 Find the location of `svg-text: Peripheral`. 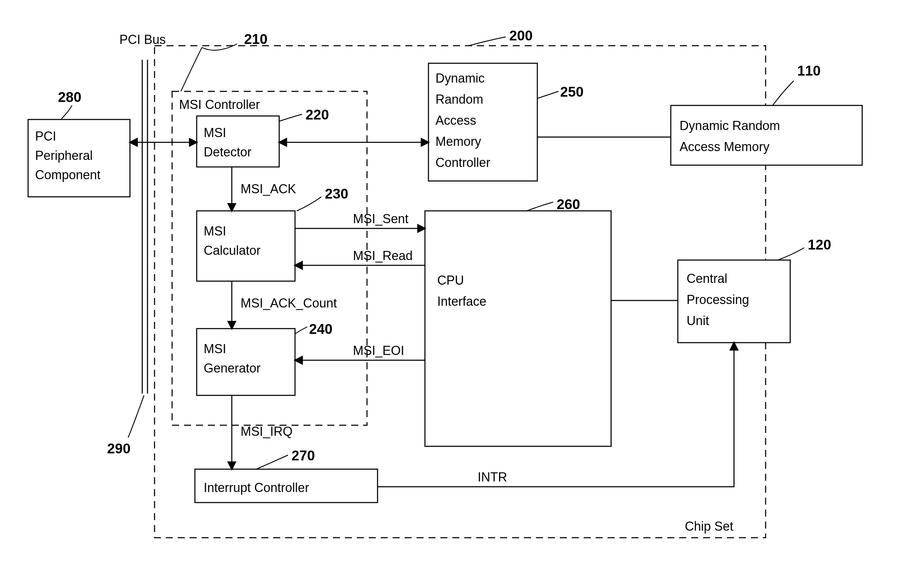

svg-text: Peripheral is located at coordinates (64, 155).